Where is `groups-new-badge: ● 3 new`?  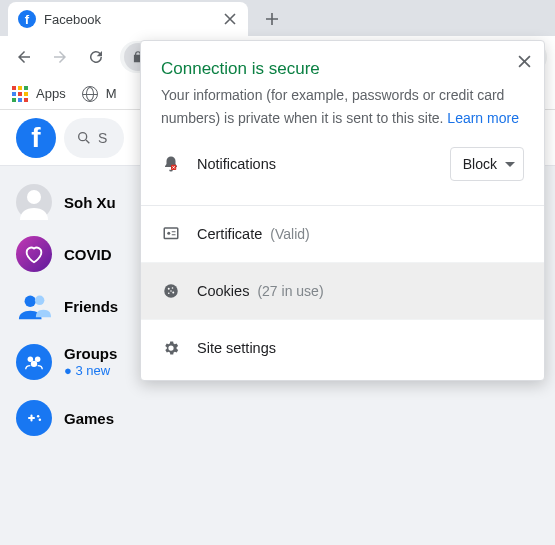
groups-new-badge: ● 3 new is located at coordinates (90, 371).